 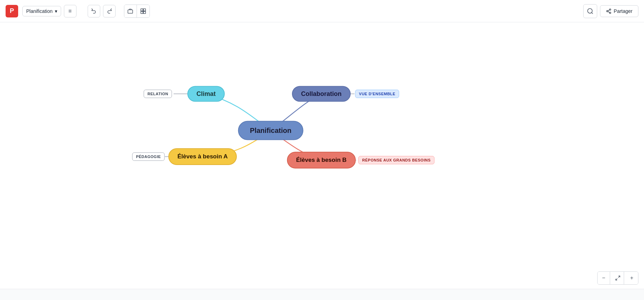 What do you see at coordinates (12, 11) in the screenshot?
I see `app-logo: P` at bounding box center [12, 11].